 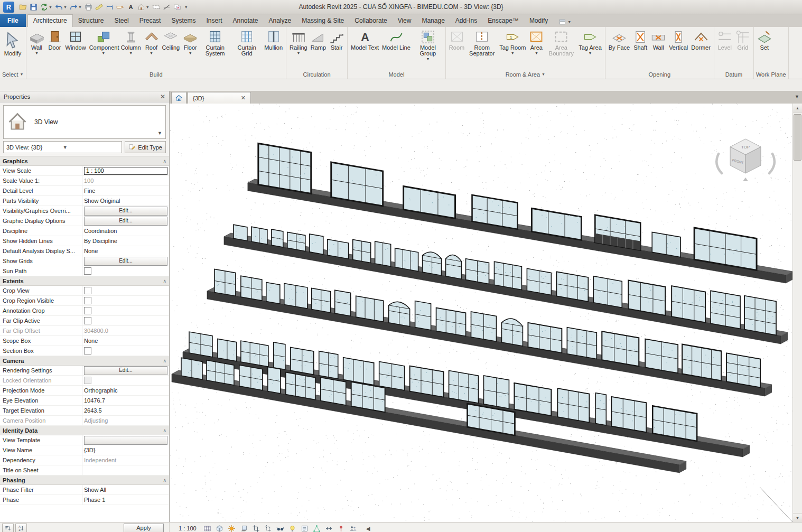 What do you see at coordinates (232, 528) in the screenshot?
I see `sun-path-icon` at bounding box center [232, 528].